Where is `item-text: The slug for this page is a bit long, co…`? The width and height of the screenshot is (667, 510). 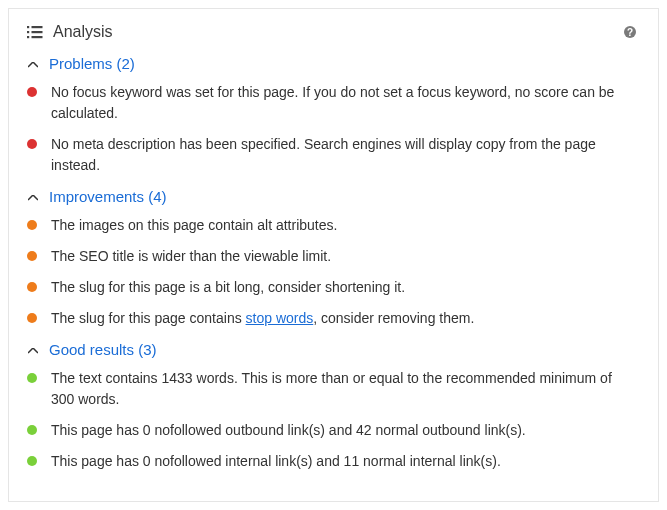
item-text: The slug for this page is a bit long, co… is located at coordinates (228, 288).